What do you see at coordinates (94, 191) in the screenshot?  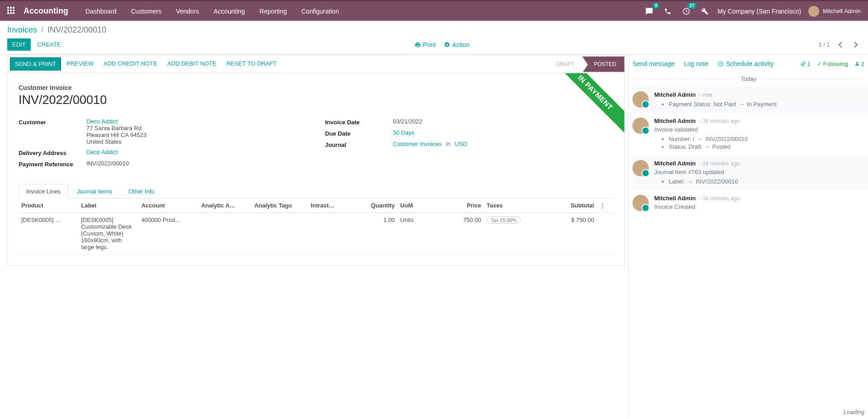 I see `tab-journal-items: Journal Items` at bounding box center [94, 191].